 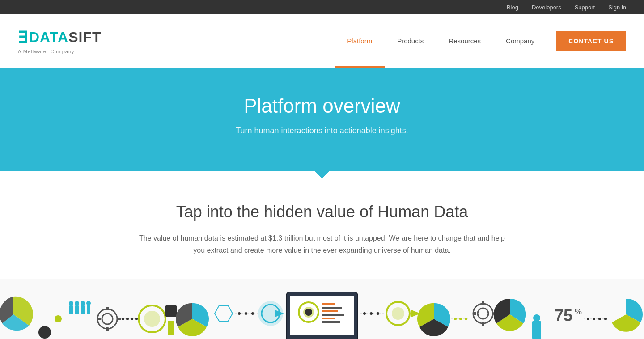 What do you see at coordinates (85, 38) in the screenshot?
I see `logo-sift: SIFT` at bounding box center [85, 38].